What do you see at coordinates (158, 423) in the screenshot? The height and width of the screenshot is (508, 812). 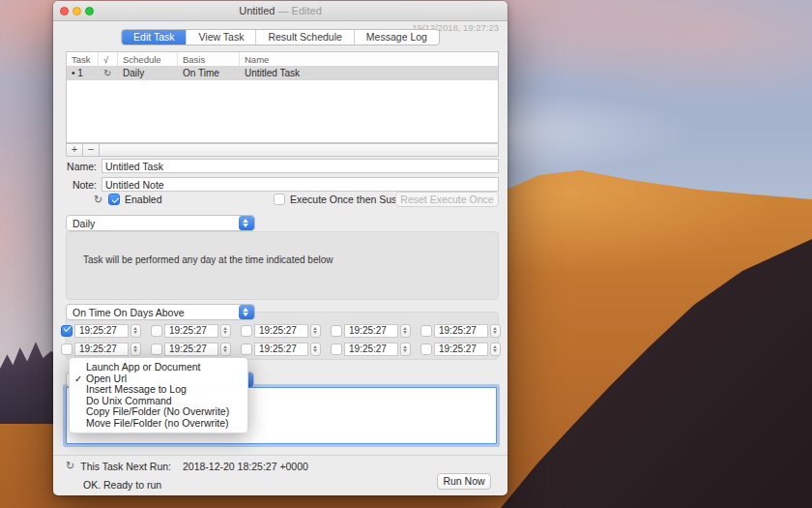 I see `menu-item-label: Move File/Folder (no Overwrite)` at bounding box center [158, 423].